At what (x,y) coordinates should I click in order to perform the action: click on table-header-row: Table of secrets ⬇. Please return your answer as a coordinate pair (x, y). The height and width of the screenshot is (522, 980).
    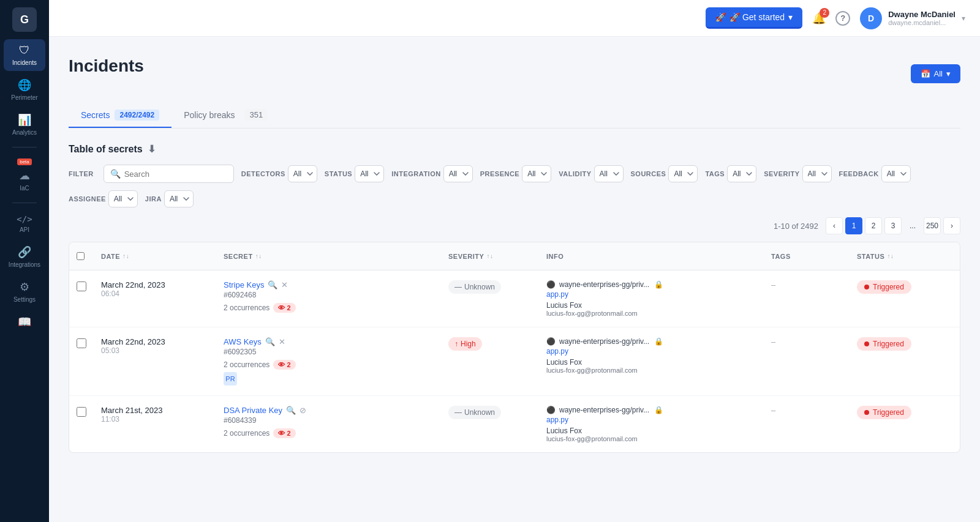
    Looking at the image, I should click on (514, 149).